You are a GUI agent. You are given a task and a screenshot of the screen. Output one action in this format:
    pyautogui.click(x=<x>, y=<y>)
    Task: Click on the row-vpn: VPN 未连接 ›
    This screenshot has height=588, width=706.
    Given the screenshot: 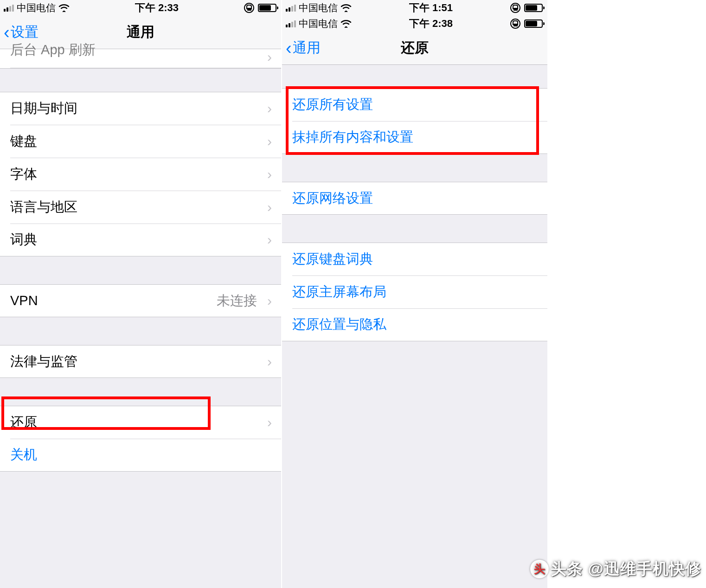 What is the action you would take?
    pyautogui.click(x=141, y=300)
    